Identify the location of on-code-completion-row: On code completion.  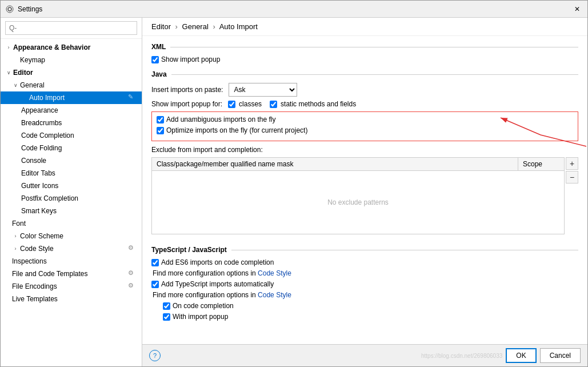
(370, 306).